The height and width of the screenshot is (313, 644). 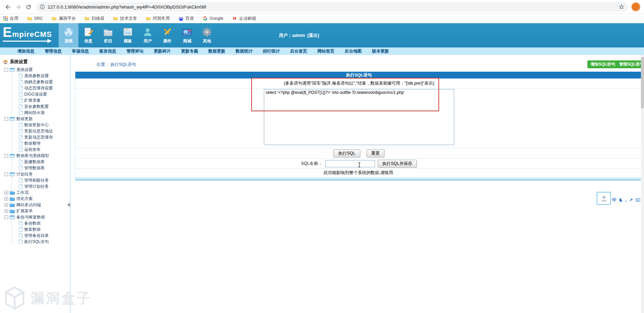 I want to click on tree-section: -数据表与系统模型, so click(x=37, y=156).